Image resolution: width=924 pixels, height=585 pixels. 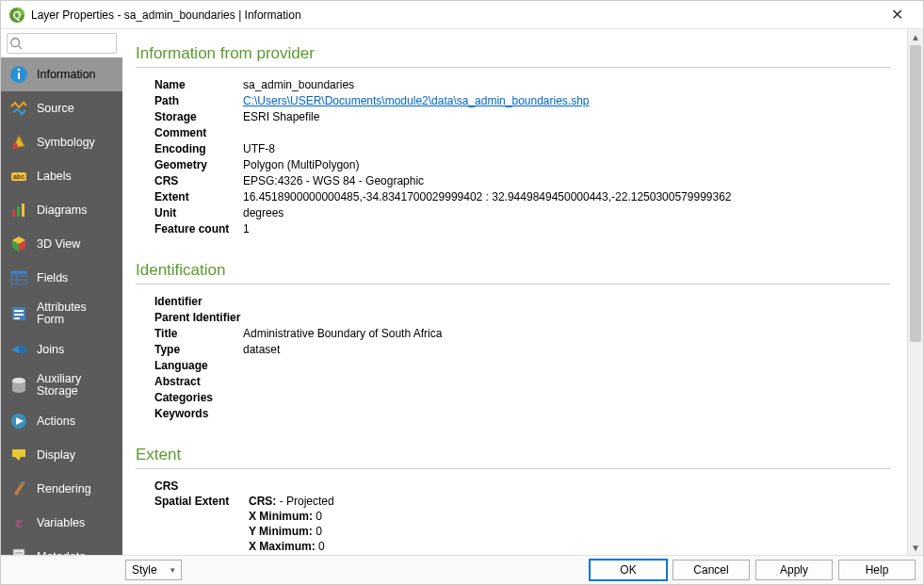 What do you see at coordinates (877, 570) in the screenshot?
I see `help-button: Help` at bounding box center [877, 570].